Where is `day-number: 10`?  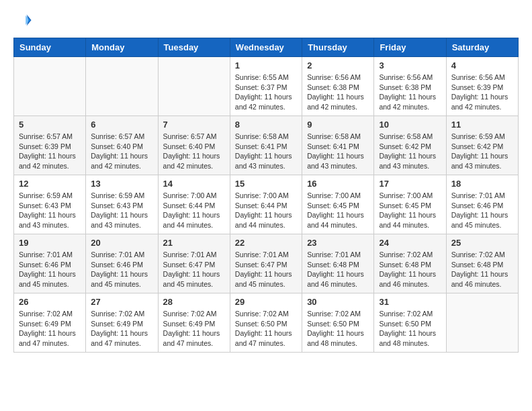
day-number: 10 is located at coordinates (410, 125).